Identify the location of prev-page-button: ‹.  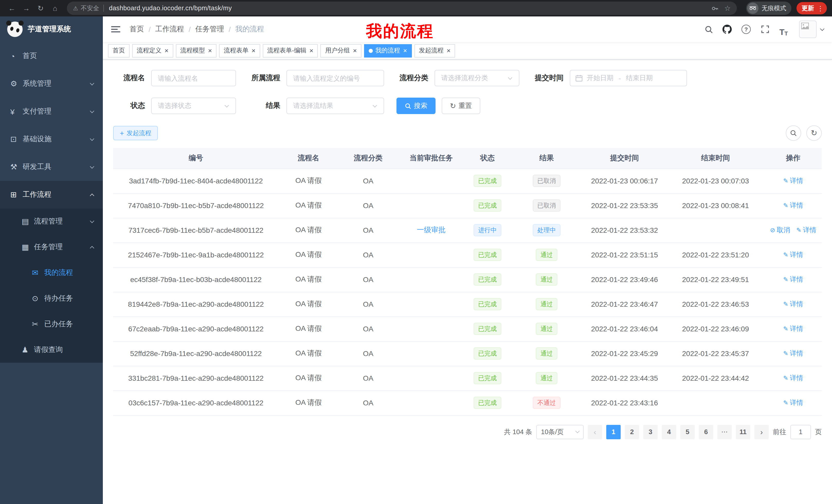
(595, 432).